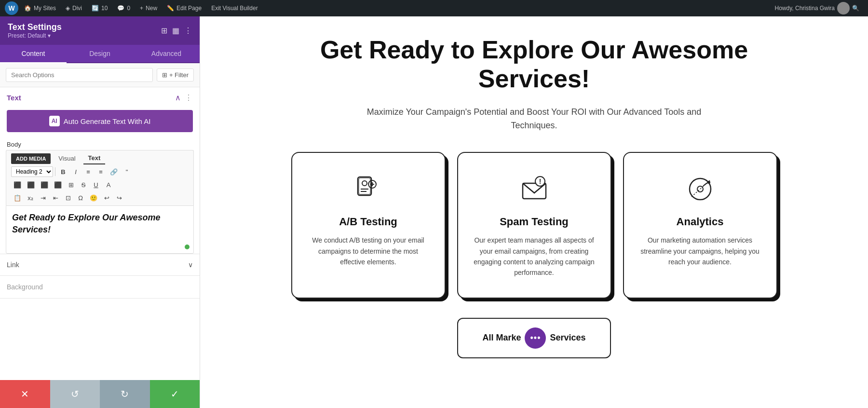 This screenshot has height=408, width=868. What do you see at coordinates (502, 338) in the screenshot?
I see `all-services-text-before: All Marke` at bounding box center [502, 338].